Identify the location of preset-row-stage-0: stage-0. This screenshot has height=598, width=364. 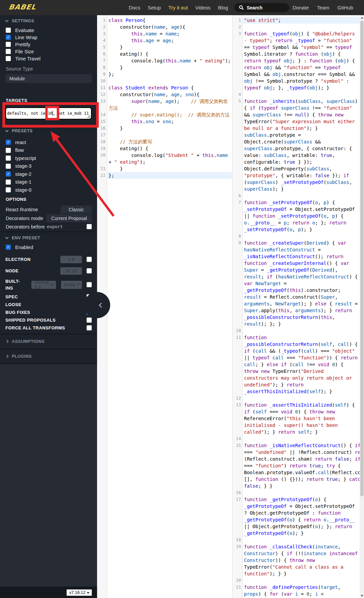
(49, 190).